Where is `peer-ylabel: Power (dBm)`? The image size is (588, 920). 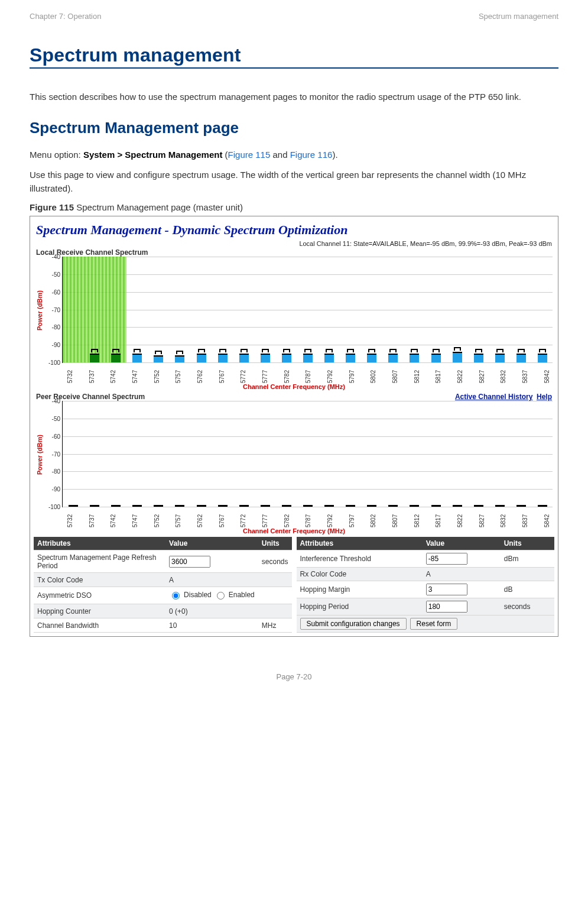 peer-ylabel: Power (dBm) is located at coordinates (40, 455).